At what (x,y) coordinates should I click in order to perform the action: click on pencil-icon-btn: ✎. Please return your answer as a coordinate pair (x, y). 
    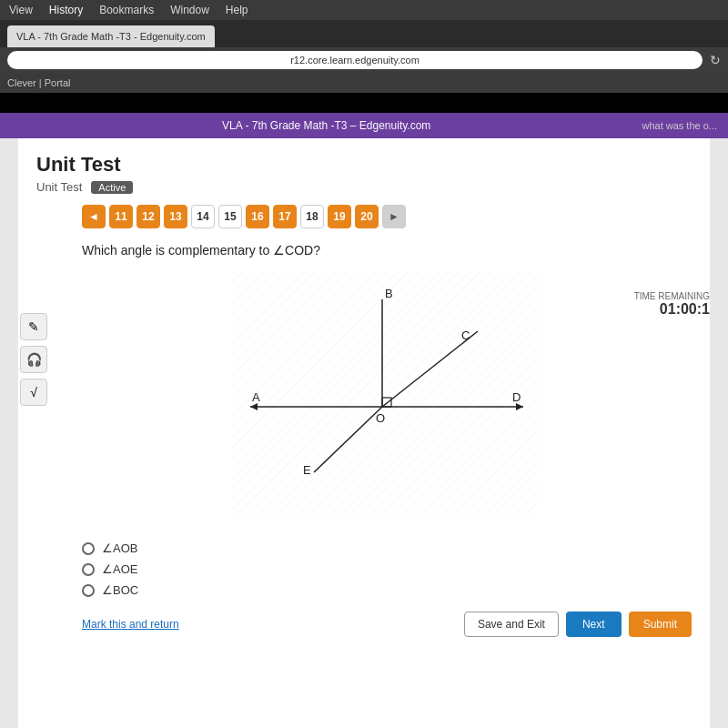
    Looking at the image, I should click on (34, 327).